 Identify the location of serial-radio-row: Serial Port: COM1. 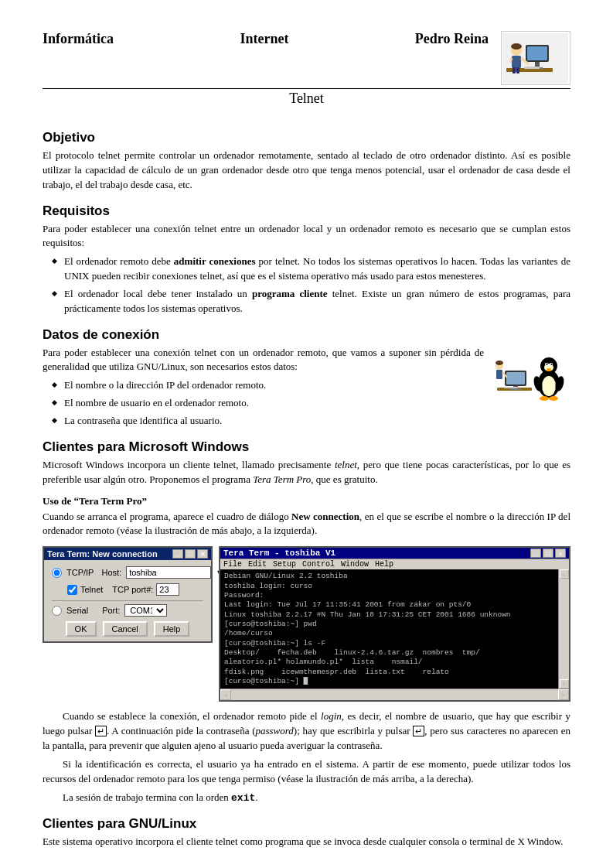
(128, 610).